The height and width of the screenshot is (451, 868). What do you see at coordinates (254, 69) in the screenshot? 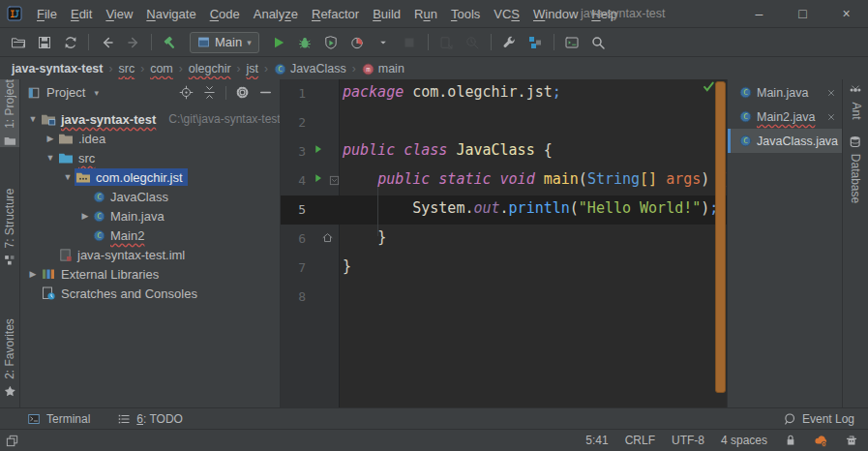
I see `breadcrumb-item-jst: jst` at bounding box center [254, 69].